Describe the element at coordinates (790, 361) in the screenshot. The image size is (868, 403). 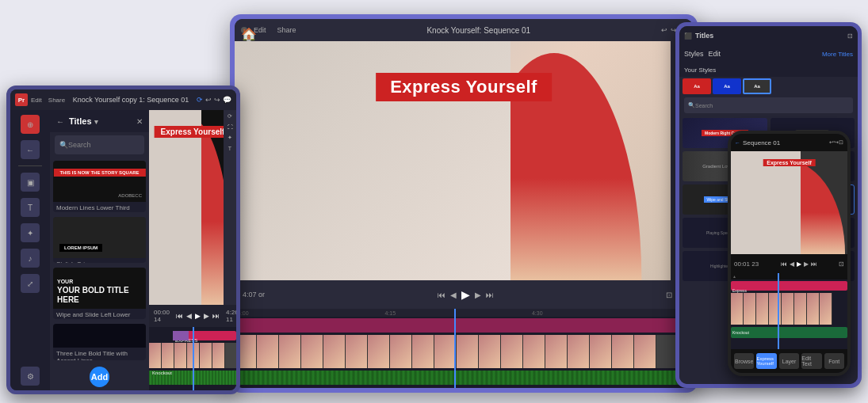
I see `drp-layer-btn: Layer` at that location.